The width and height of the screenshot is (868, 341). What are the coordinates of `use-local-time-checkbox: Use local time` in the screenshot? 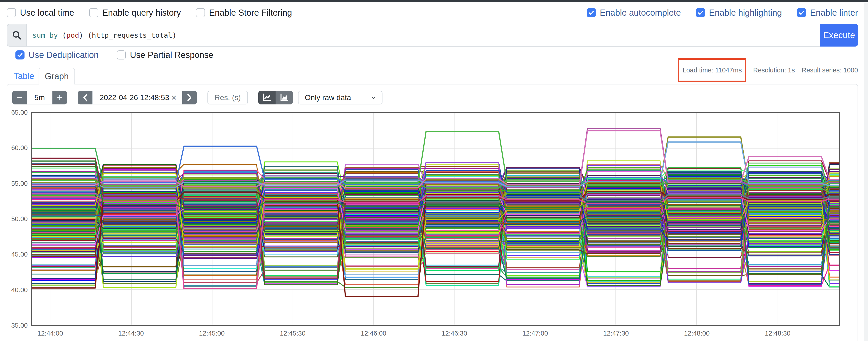 It's located at (40, 13).